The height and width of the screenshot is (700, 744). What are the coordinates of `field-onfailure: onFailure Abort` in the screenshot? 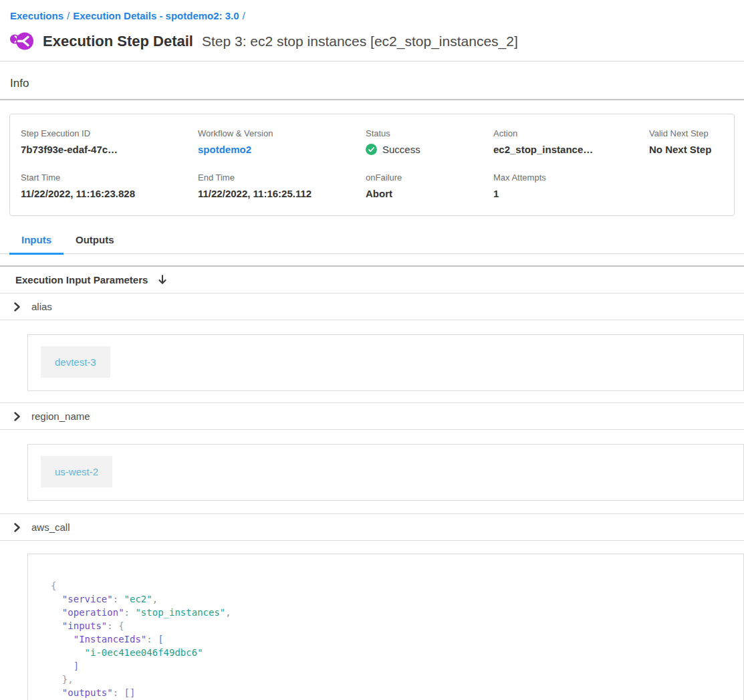 It's located at (429, 186).